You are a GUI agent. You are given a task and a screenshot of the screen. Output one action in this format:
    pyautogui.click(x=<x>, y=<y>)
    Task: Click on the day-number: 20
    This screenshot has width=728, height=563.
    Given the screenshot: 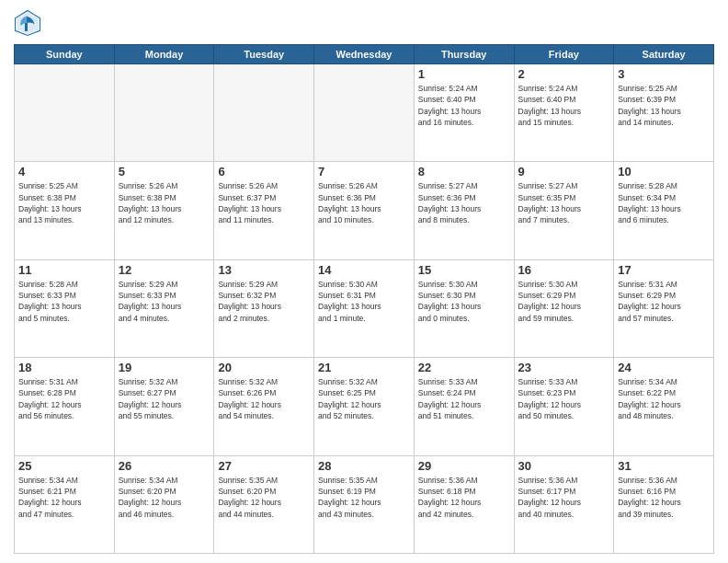 What is the action you would take?
    pyautogui.click(x=264, y=368)
    